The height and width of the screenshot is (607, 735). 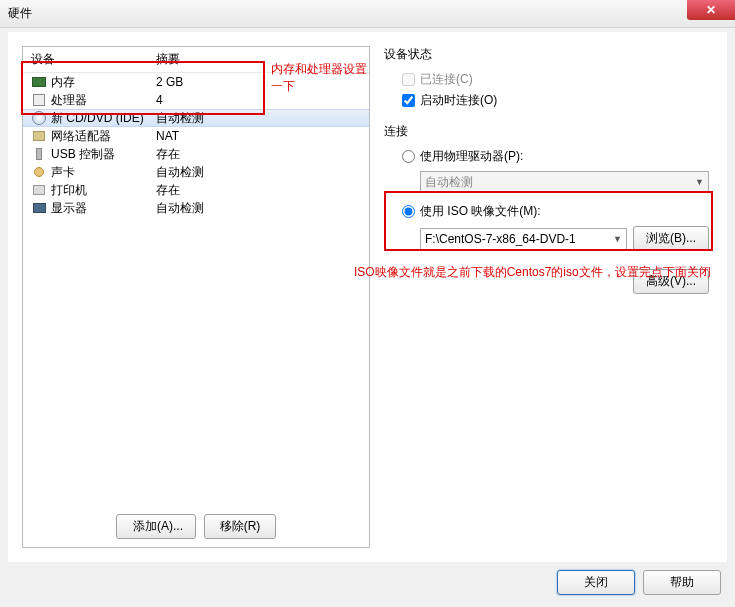 What do you see at coordinates (671, 238) in the screenshot?
I see `browse-button: 浏览(B)...` at bounding box center [671, 238].